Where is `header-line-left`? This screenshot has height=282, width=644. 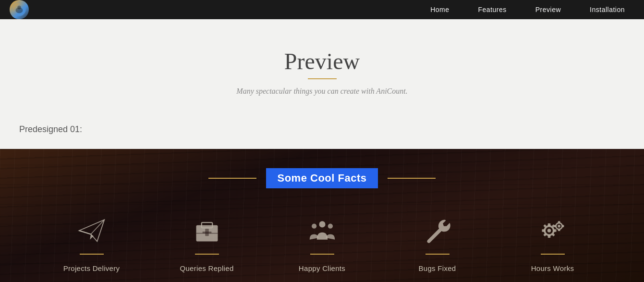 header-line-left is located at coordinates (232, 178).